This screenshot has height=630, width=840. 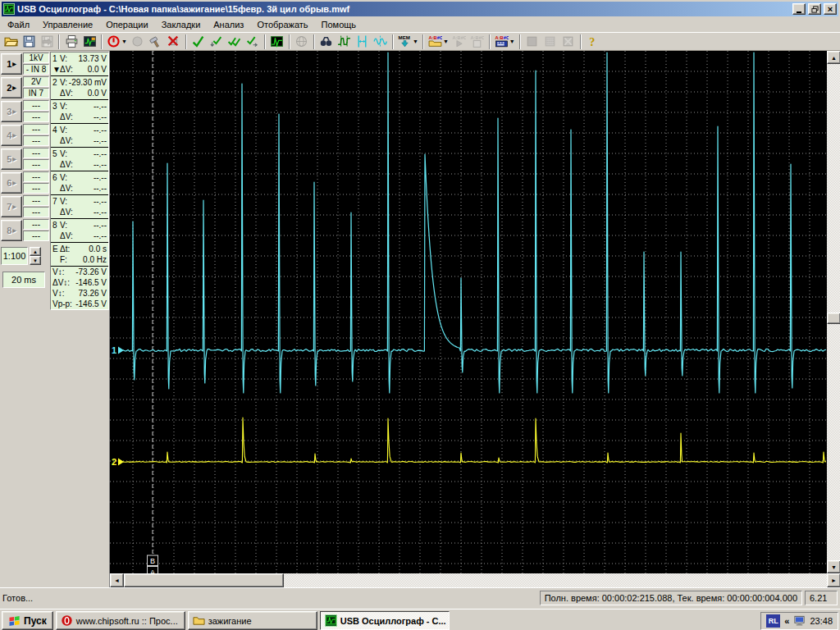 I want to click on channel-input: IN 7, so click(x=36, y=94).